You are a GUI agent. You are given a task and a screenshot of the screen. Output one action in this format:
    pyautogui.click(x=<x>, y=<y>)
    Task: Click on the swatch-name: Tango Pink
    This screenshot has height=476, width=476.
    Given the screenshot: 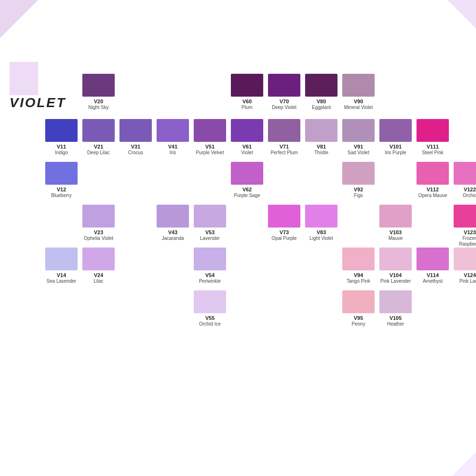 What is the action you would take?
    pyautogui.click(x=358, y=281)
    